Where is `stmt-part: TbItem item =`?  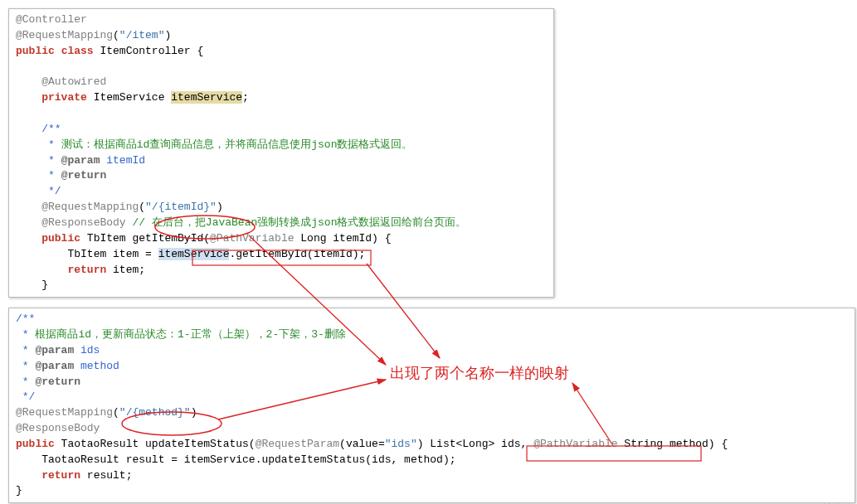 stmt-part: TbItem item = is located at coordinates (113, 254).